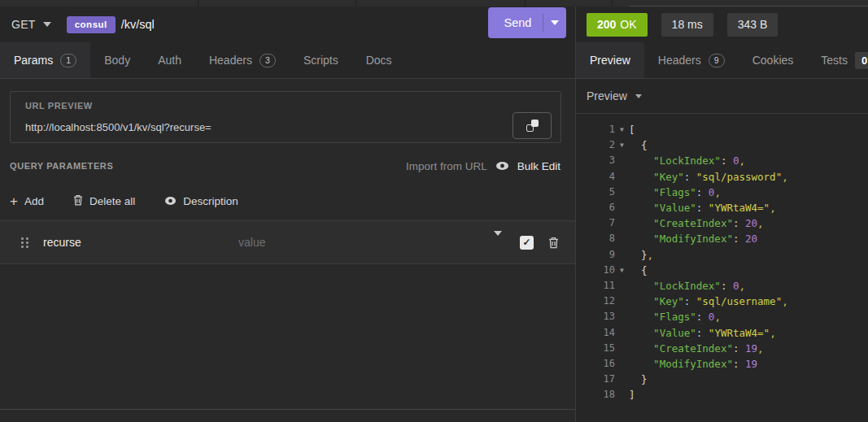 The width and height of the screenshot is (868, 422). Describe the element at coordinates (288, 410) in the screenshot. I see `request-pane-bottom-border` at that location.